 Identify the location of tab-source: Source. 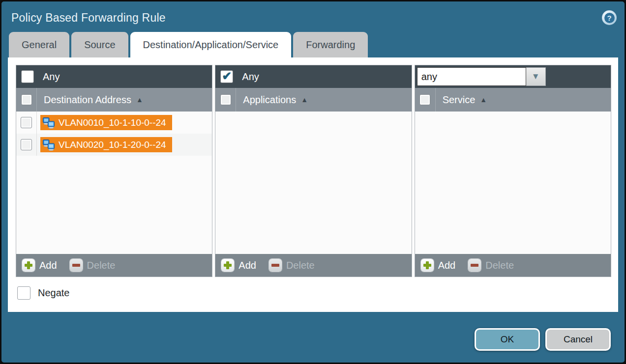
(99, 45).